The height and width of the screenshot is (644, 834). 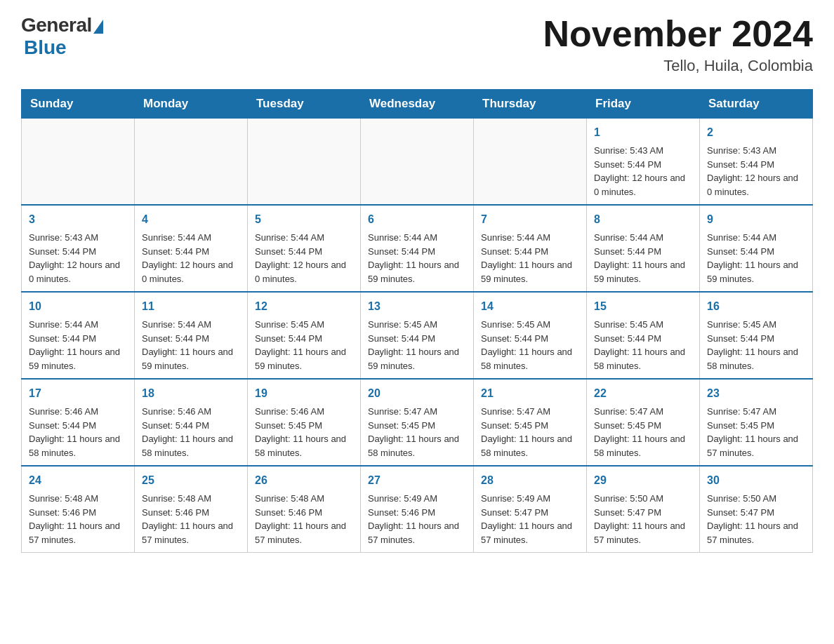 I want to click on table-row: 18Sunrise: 5:46 AMSunset: 5:44 PMDayligh…, so click(x=191, y=422).